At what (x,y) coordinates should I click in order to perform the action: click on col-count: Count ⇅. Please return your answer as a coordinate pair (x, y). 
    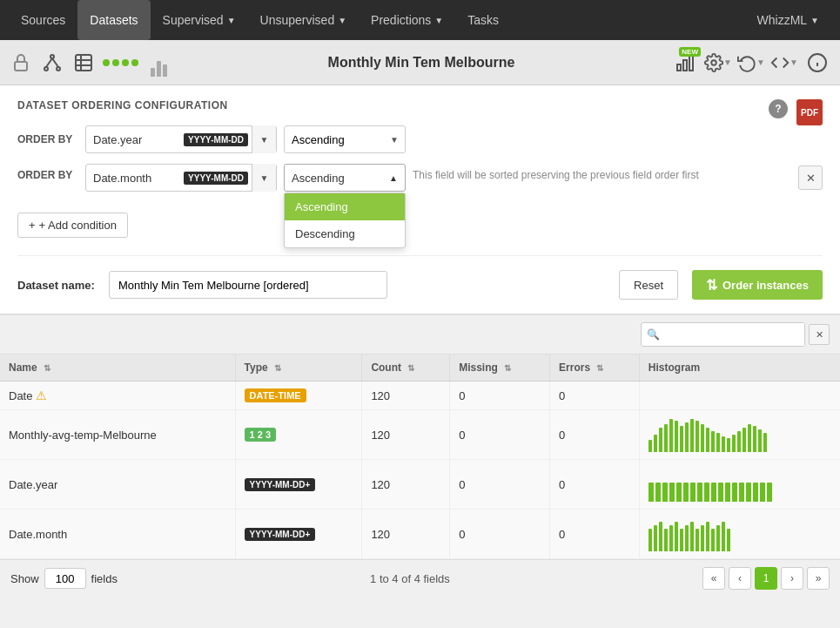
    Looking at the image, I should click on (406, 368).